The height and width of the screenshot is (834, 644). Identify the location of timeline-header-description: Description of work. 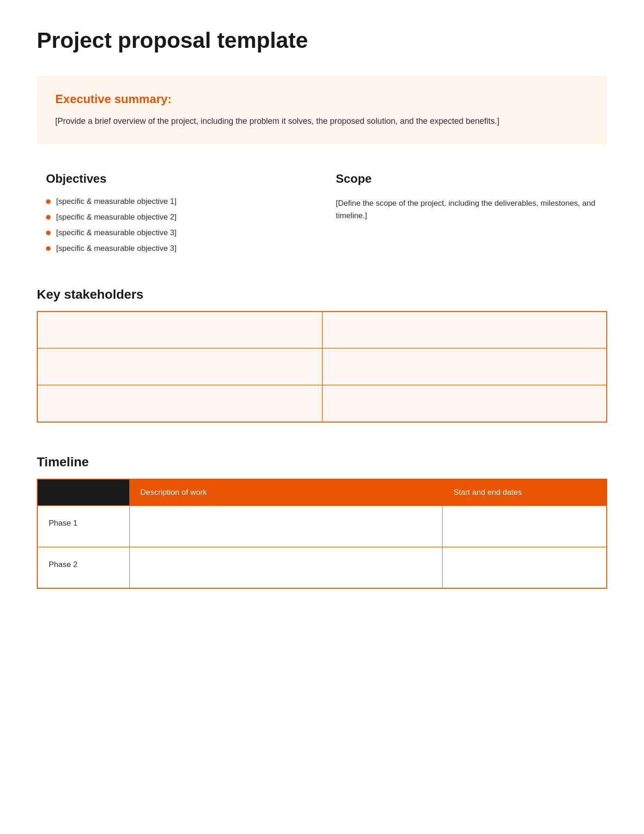
(286, 492).